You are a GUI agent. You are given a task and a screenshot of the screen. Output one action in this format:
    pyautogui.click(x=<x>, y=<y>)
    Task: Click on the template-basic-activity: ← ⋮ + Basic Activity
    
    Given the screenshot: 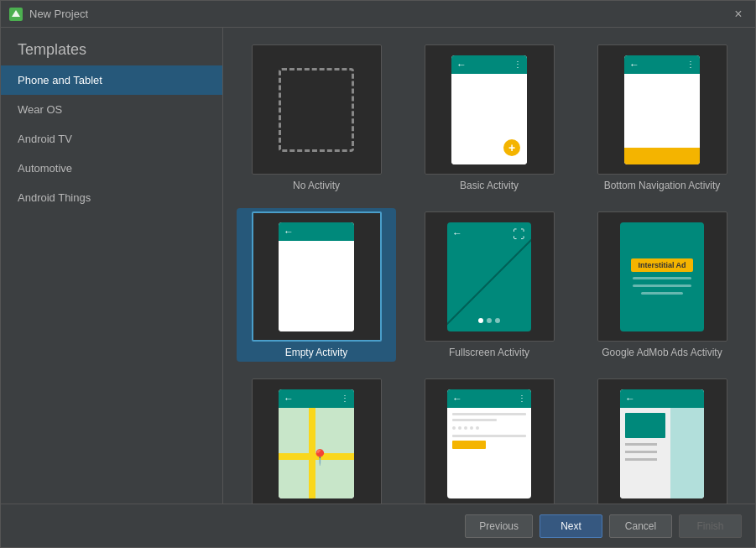 What is the action you would take?
    pyautogui.click(x=489, y=117)
    